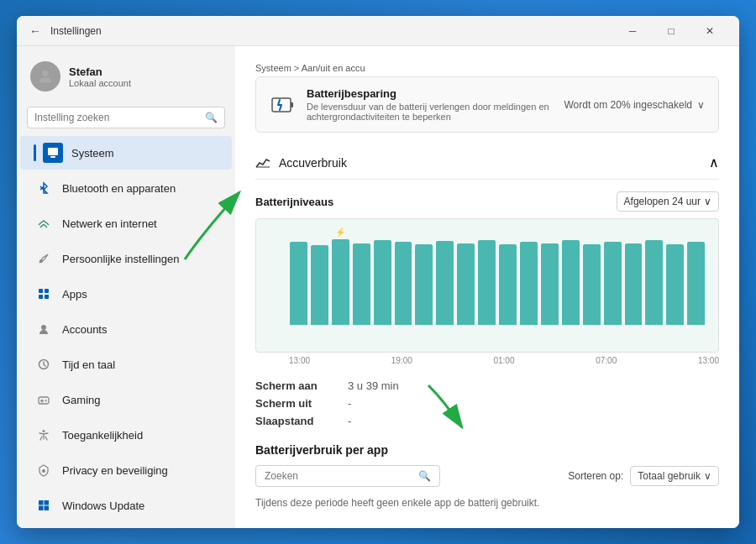  Describe the element at coordinates (44, 188) in the screenshot. I see `bluetooth-icon` at that location.